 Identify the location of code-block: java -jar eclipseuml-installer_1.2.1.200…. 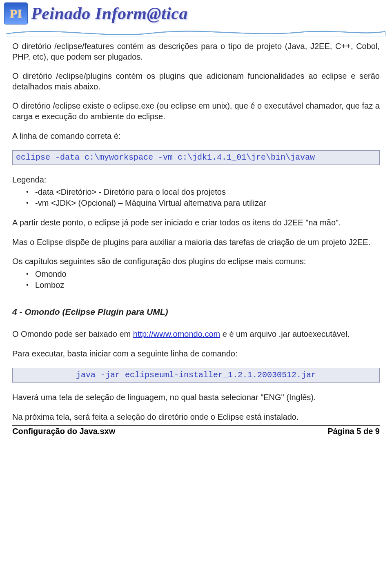
(196, 375).